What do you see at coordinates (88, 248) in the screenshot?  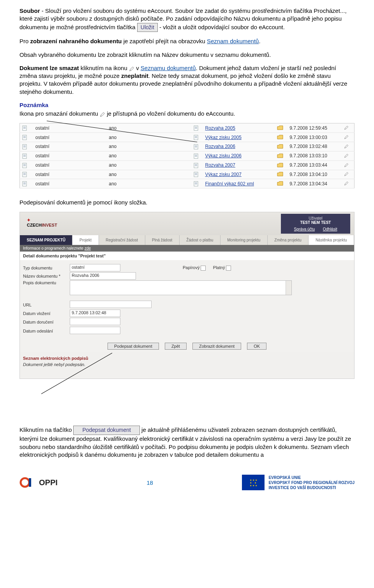 I see `link-zde: zde` at bounding box center [88, 248].